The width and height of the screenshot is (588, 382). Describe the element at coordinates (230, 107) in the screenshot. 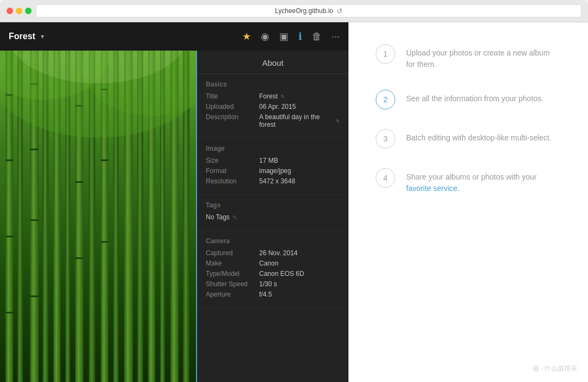

I see `uploaded-label: Uploaded` at that location.